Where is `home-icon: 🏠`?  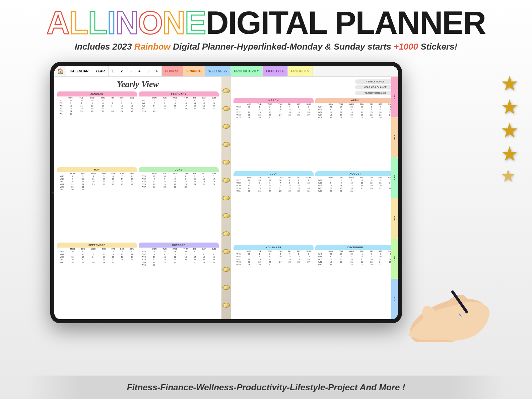
home-icon: 🏠 is located at coordinates (60, 71).